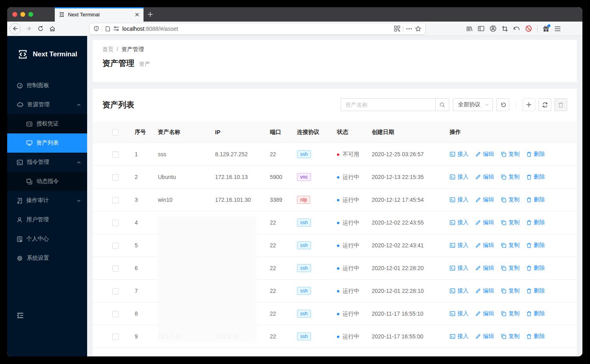  Describe the element at coordinates (47, 220) in the screenshot. I see `sidebar-item-users: 用户管理` at that location.